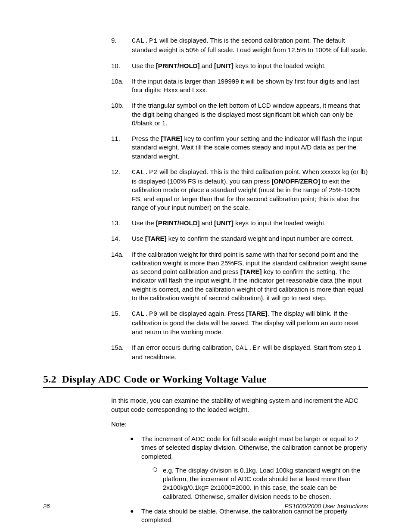  Describe the element at coordinates (250, 323) in the screenshot. I see `step-text: CAL.P0 will be displayed again. Press [T…` at that location.